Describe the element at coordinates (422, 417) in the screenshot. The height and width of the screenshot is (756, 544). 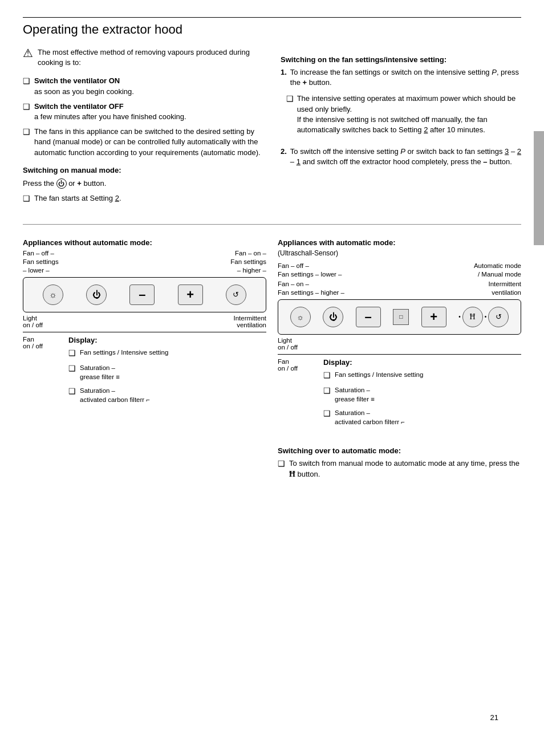
I see `right-display-item-3: Saturation –activated carbon filterr ⌐` at that location.